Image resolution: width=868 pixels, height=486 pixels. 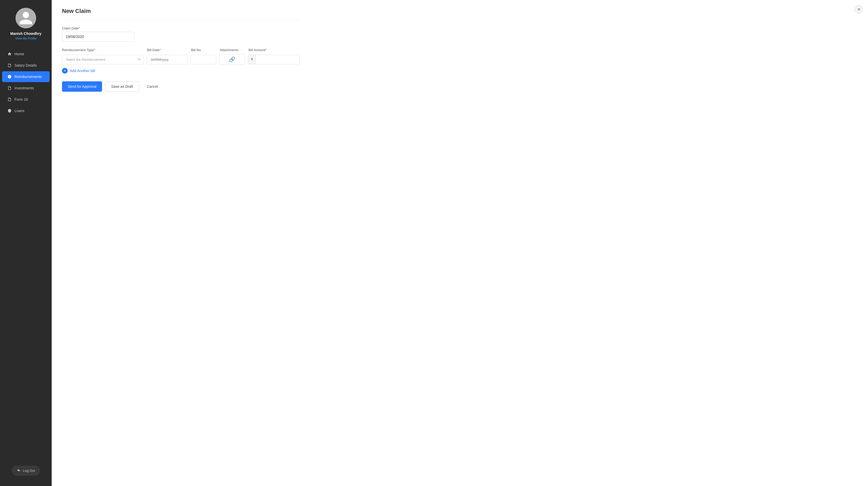 What do you see at coordinates (82, 71) in the screenshot?
I see `add-bill-label: Add Another bill` at bounding box center [82, 71].